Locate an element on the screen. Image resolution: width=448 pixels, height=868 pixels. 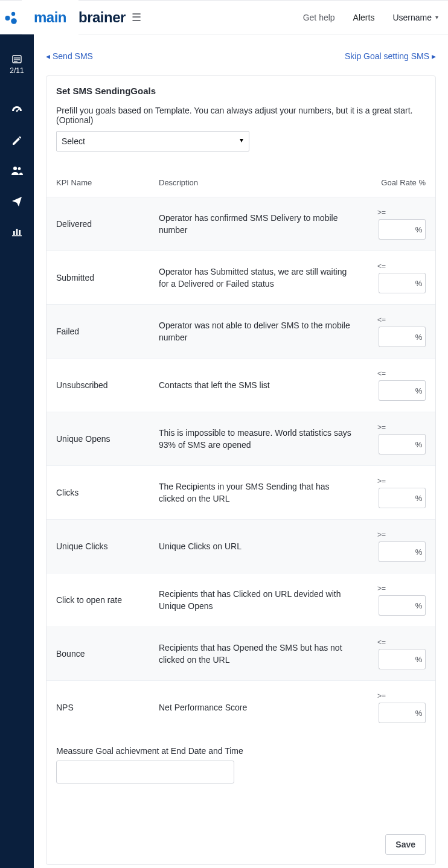
prefill-description: Prefill you goals based on Template. You… is located at coordinates (241, 115).